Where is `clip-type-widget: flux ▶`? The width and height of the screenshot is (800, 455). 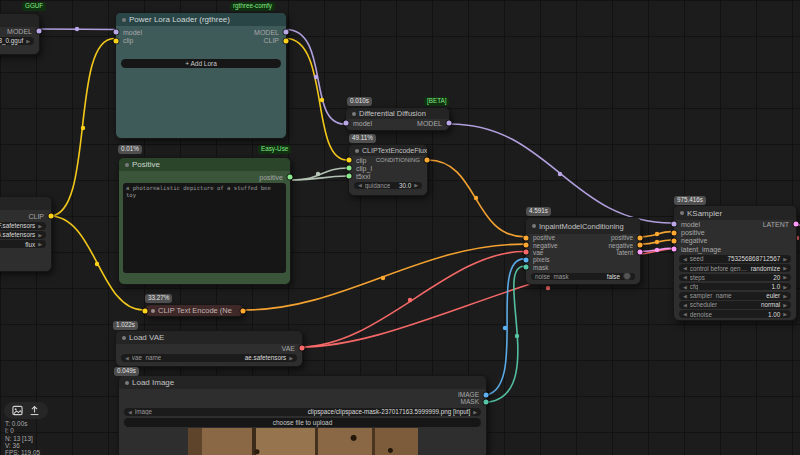 clip-type-widget: flux ▶ is located at coordinates (23, 244).